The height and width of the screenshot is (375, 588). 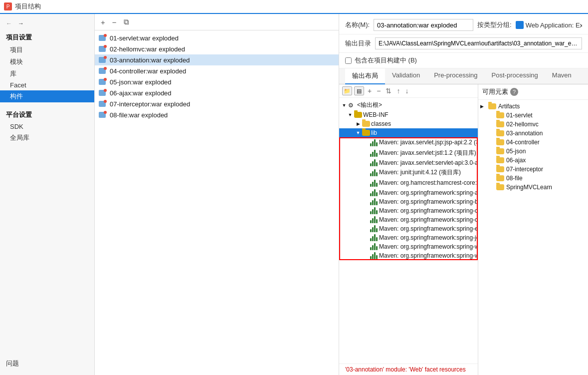 I want to click on tree-node-dep8: ▶ Maven: org.springframework:spring-cont…, so click(x=408, y=211).